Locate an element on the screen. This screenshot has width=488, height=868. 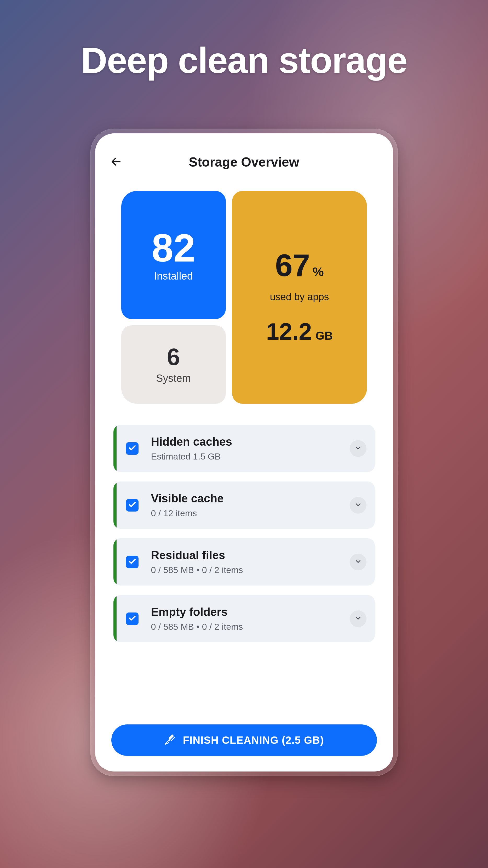
list-item-title: Visible cache is located at coordinates (251, 499).